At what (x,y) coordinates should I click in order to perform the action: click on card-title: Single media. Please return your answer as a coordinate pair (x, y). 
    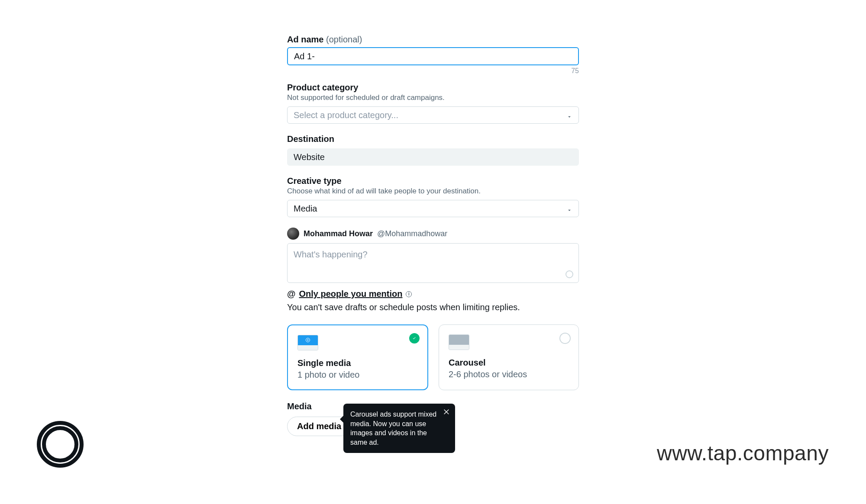
    Looking at the image, I should click on (358, 363).